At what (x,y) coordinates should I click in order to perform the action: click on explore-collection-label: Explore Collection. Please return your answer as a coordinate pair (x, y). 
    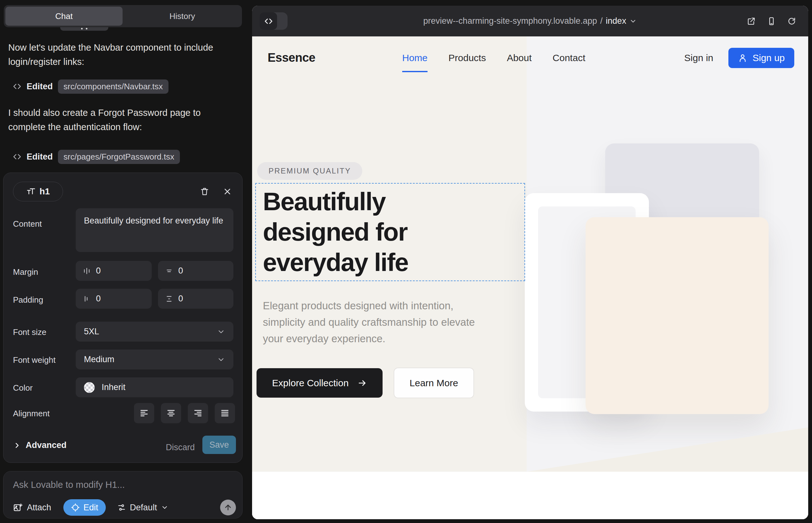
    Looking at the image, I should click on (311, 383).